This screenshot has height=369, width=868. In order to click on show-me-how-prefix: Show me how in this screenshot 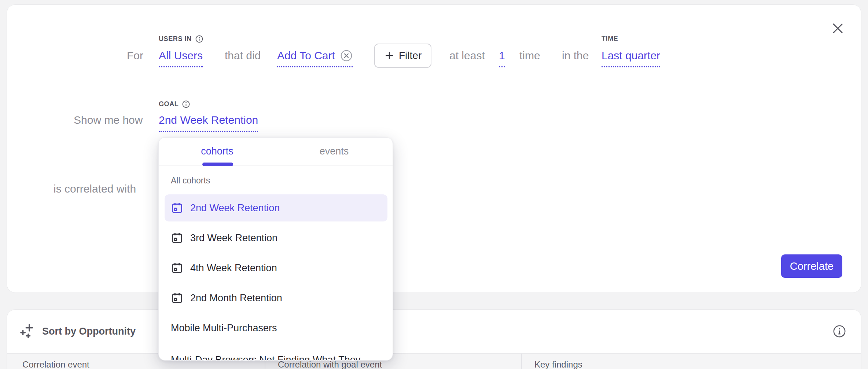, I will do `click(108, 120)`.